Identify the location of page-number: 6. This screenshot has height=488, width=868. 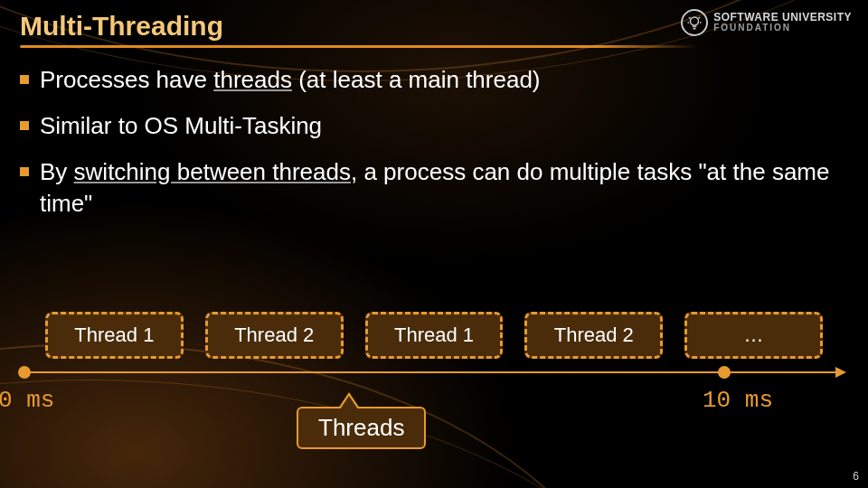
(855, 476).